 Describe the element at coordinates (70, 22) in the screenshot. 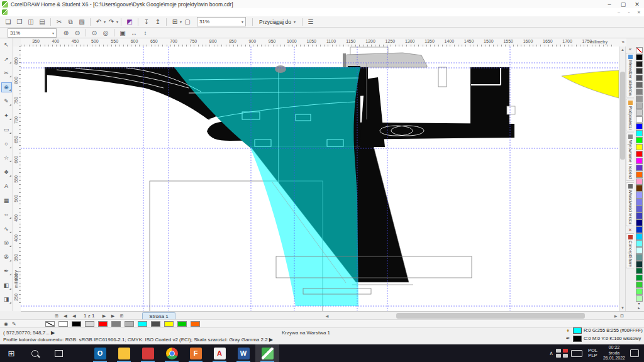

I see `copy-icon: ⧉` at that location.